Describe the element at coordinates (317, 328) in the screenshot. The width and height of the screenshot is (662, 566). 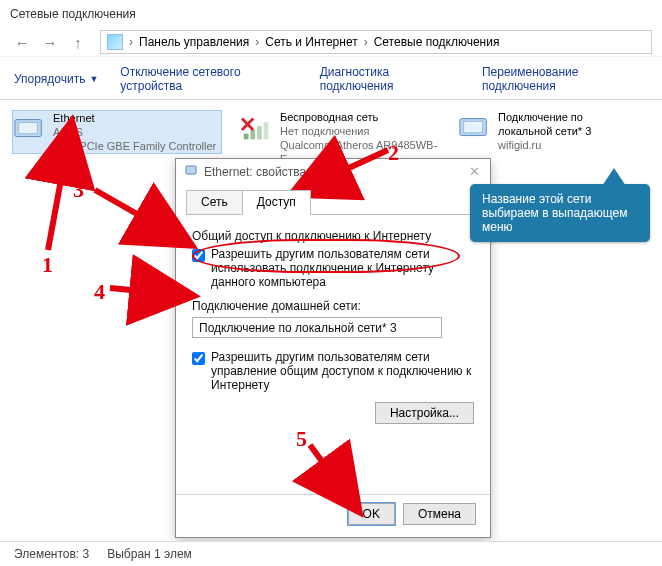
I see `home-network-select: Подключение по локальной сети* 3` at that location.